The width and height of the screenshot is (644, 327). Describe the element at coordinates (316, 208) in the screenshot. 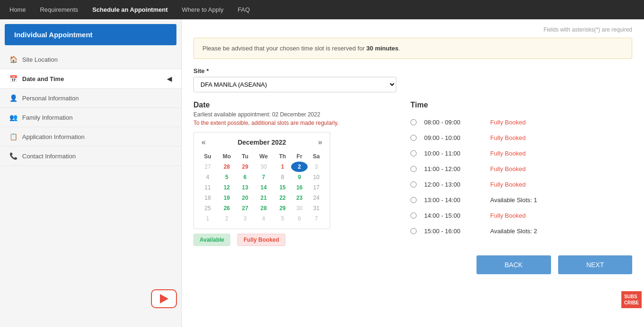

I see `calendar-day: 31` at that location.